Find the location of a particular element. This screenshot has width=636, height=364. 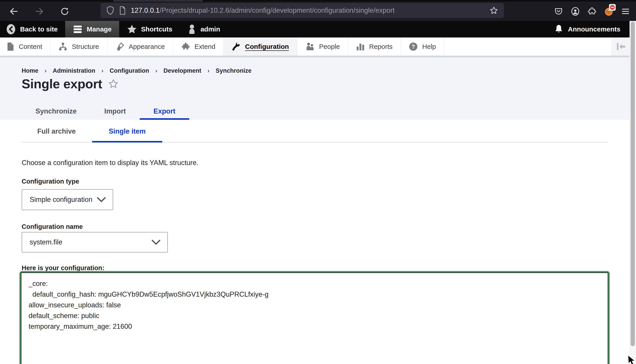

announcements-label: Announcements is located at coordinates (594, 29).